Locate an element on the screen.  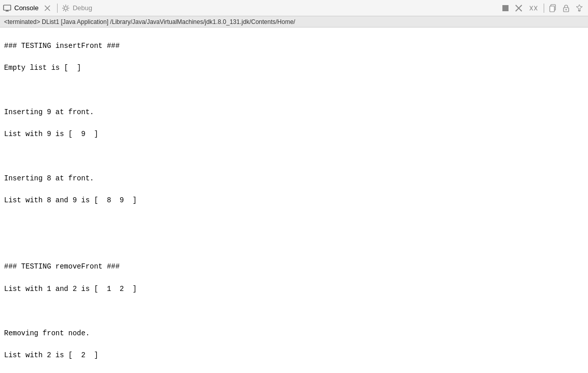
lock-button is located at coordinates (566, 8).